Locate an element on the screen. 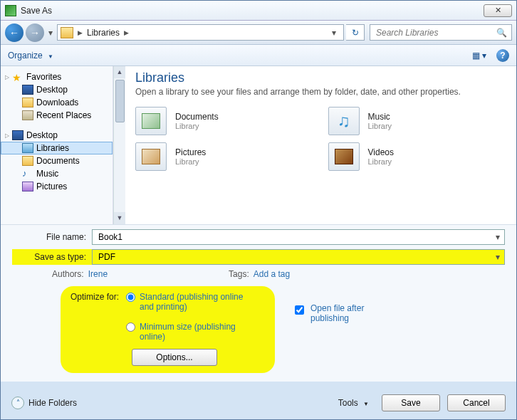 Image resolution: width=517 pixels, height=420 pixels. close-button: ✕ is located at coordinates (498, 11).